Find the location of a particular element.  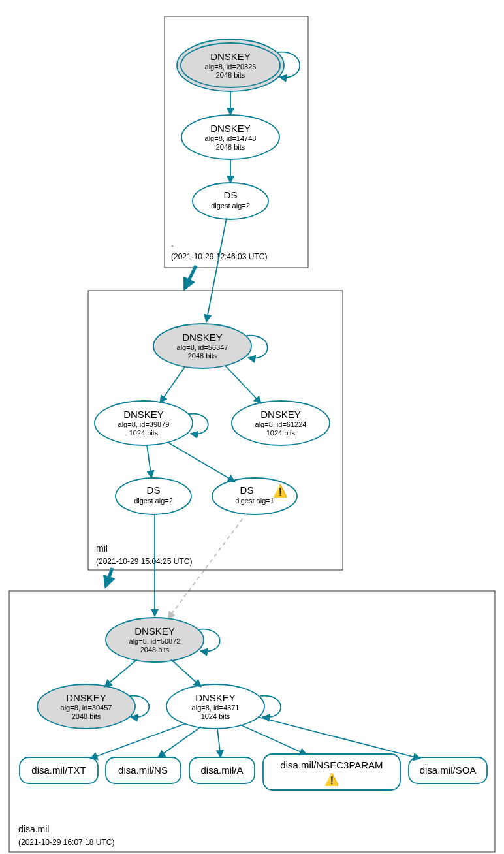

node-mil-zsk-b: DNSKEY alg=8, id=61224 1024 bits is located at coordinates (281, 423).